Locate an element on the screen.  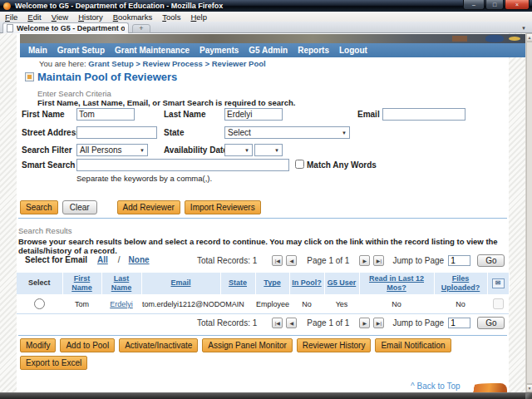
add-to-pool-button: Add to Pool is located at coordinates (87, 346).